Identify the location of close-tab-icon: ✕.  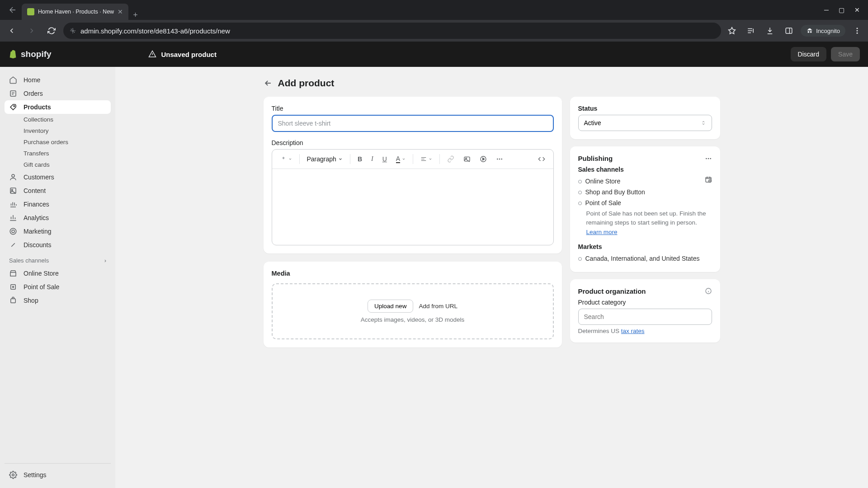
(120, 12).